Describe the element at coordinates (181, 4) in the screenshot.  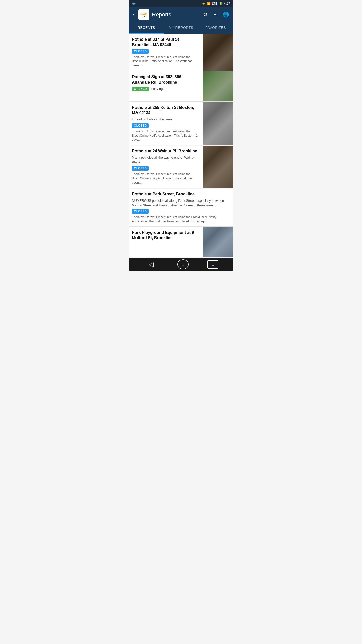
I see `status-bar: 🐦 ⚡ 📶 LTE 🔋 4:17` at that location.